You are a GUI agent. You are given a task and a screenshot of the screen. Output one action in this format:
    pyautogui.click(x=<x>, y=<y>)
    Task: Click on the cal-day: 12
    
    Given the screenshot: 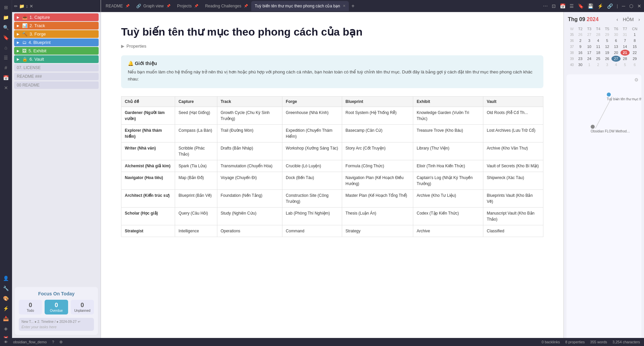 What is the action you would take?
    pyautogui.click(x=607, y=47)
    